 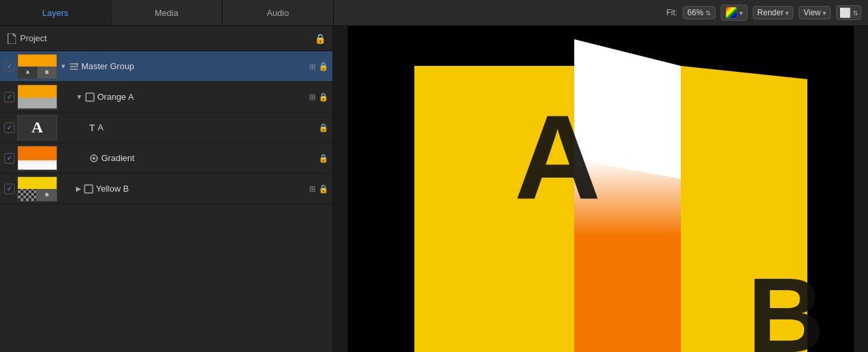 I want to click on top-bar: Layers Media Audio Fit: 66% ⇅ ▾ Render ▾…, so click(x=434, y=13).